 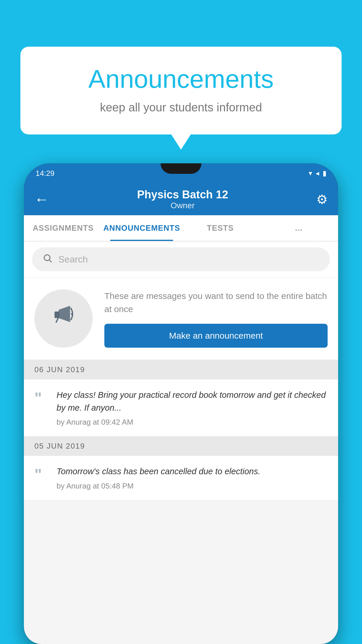 I want to click on signal-icon: ◂, so click(x=317, y=173).